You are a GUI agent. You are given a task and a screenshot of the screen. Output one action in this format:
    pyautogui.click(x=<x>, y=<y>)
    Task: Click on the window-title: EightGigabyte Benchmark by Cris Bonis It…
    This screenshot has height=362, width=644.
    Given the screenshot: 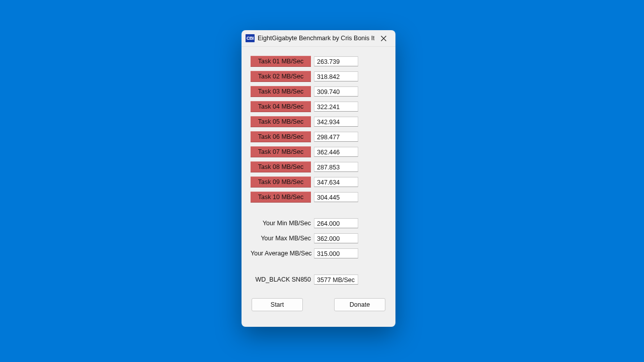 What is the action you would take?
    pyautogui.click(x=316, y=38)
    